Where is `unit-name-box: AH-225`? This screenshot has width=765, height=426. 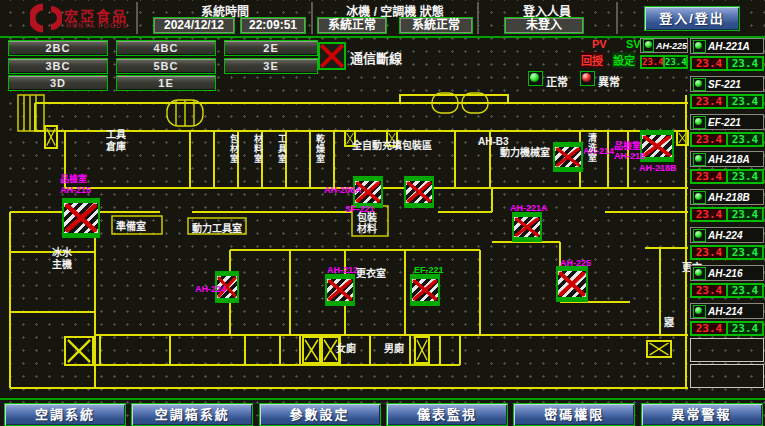 unit-name-box: AH-225 is located at coordinates (664, 46).